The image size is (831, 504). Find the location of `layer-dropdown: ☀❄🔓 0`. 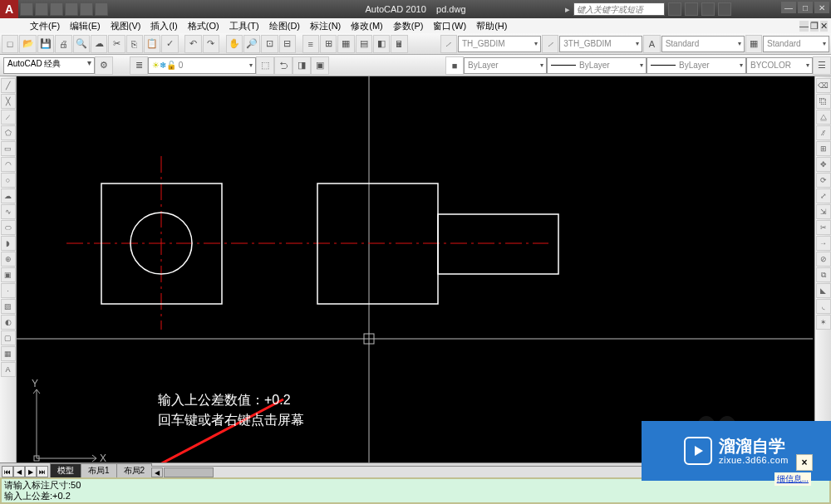

layer-dropdown: ☀❄🔓 0 is located at coordinates (202, 66).